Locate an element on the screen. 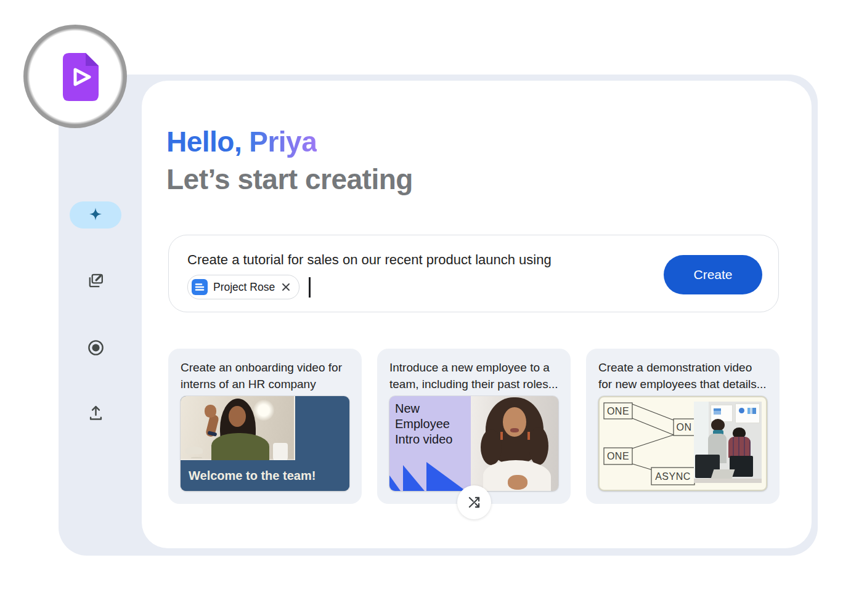 The width and height of the screenshot is (843, 616). greeting-prefix: Hello, is located at coordinates (204, 142).